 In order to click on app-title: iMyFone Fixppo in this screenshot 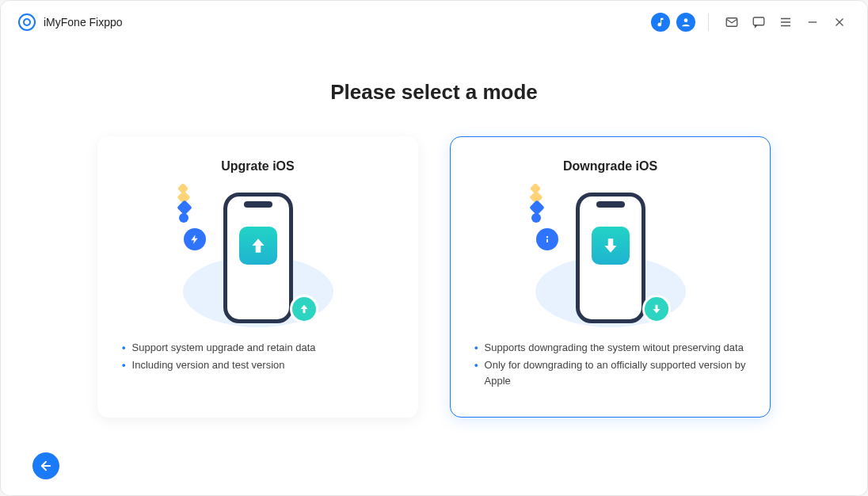, I will do `click(83, 22)`.